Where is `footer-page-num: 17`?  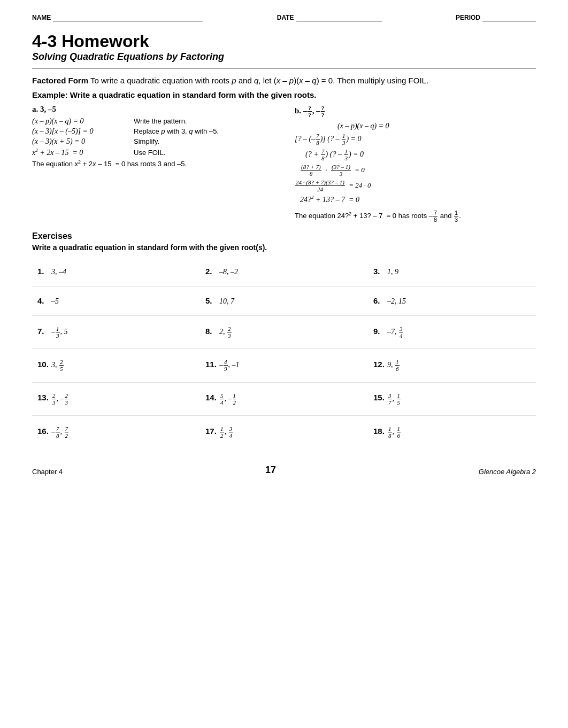 footer-page-num: 17 is located at coordinates (271, 470).